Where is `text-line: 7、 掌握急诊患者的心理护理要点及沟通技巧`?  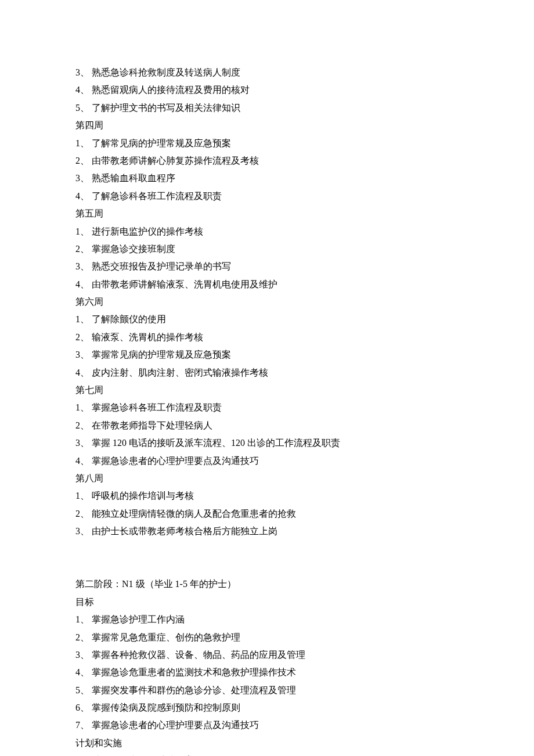
text-line: 7、 掌握急诊患者的心理护理要点及沟通技巧 is located at coordinates (267, 725).